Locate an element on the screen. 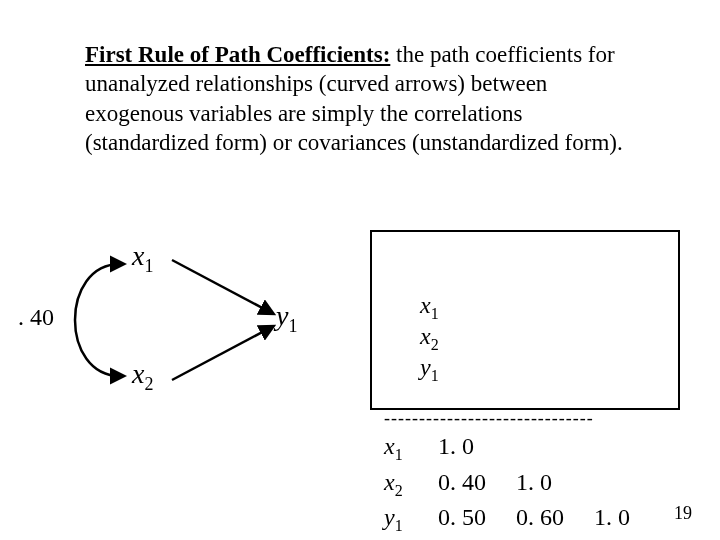  rule-title: First Rule of Path Coefficients: is located at coordinates (238, 54).